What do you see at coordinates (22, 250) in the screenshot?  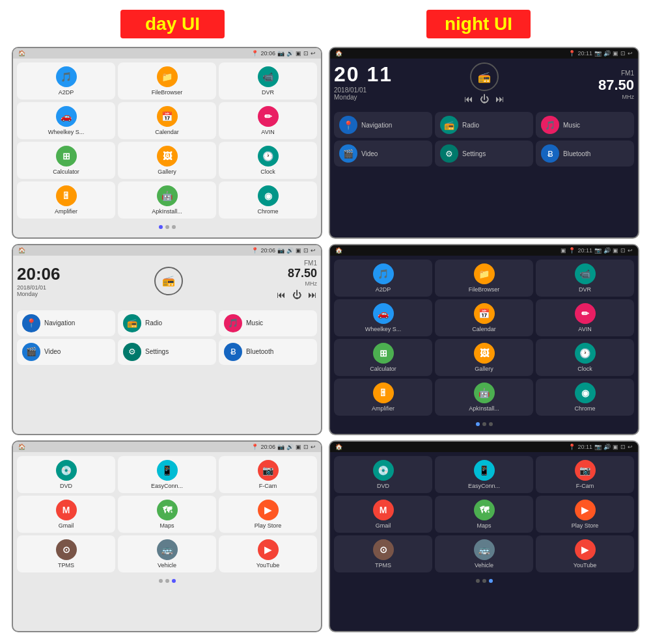 I see `home-icon-2: 🏠` at bounding box center [22, 250].